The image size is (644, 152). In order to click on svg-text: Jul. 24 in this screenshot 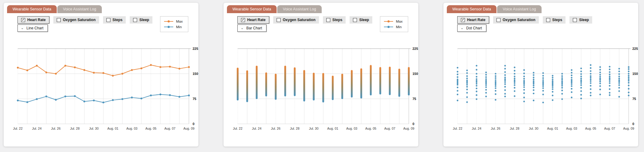, I will do `click(257, 128)`.